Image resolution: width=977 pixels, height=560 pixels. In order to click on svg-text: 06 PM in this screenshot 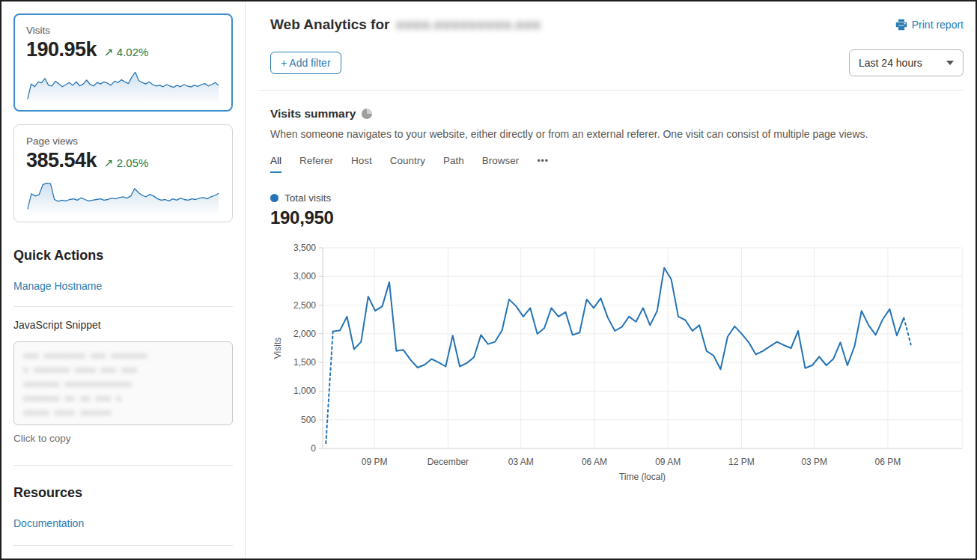, I will do `click(888, 462)`.